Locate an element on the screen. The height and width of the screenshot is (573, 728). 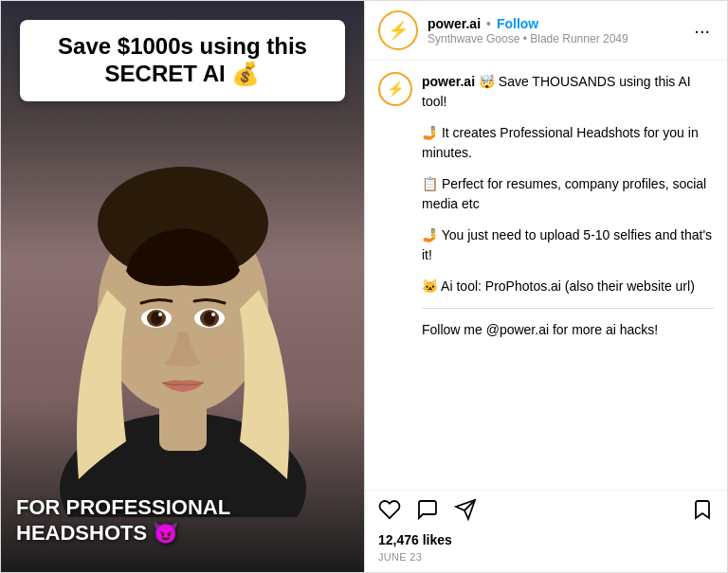
bookmark-icon is located at coordinates (702, 510).